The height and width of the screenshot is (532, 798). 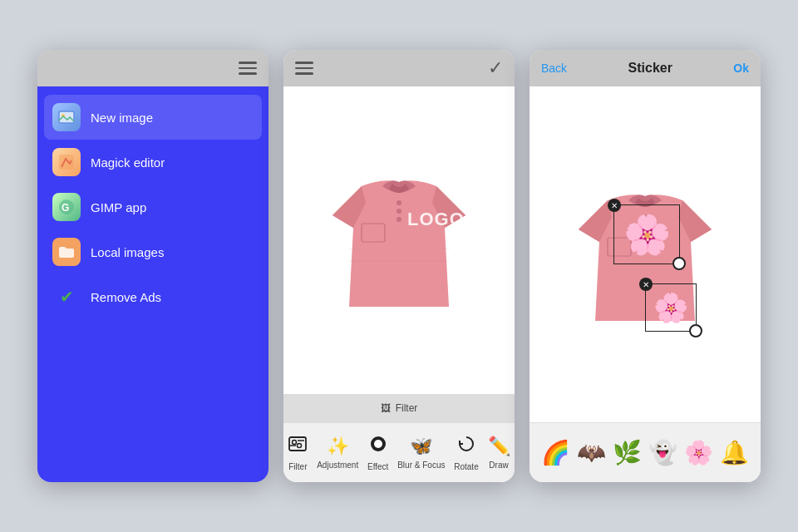 I want to click on screen2-header: ✓, so click(x=399, y=68).